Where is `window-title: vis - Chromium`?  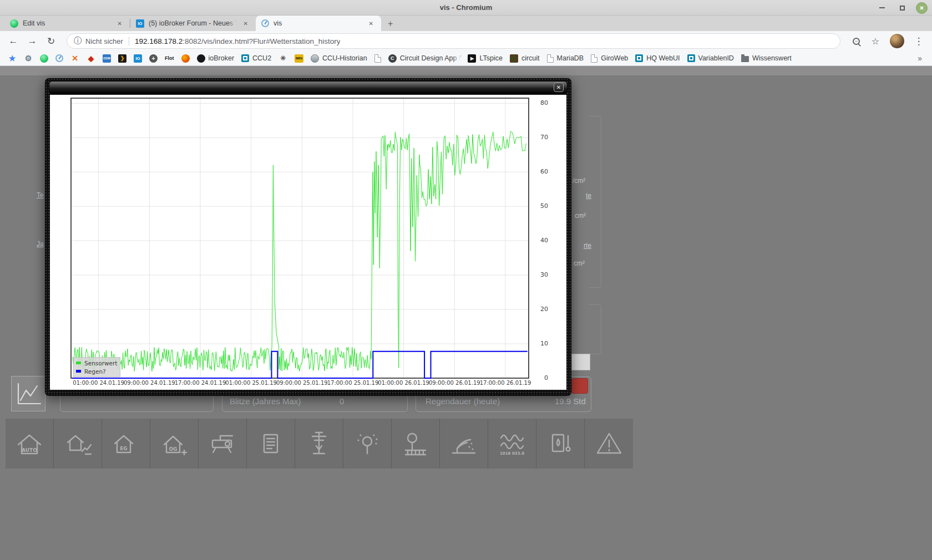
window-title: vis - Chromium is located at coordinates (466, 8).